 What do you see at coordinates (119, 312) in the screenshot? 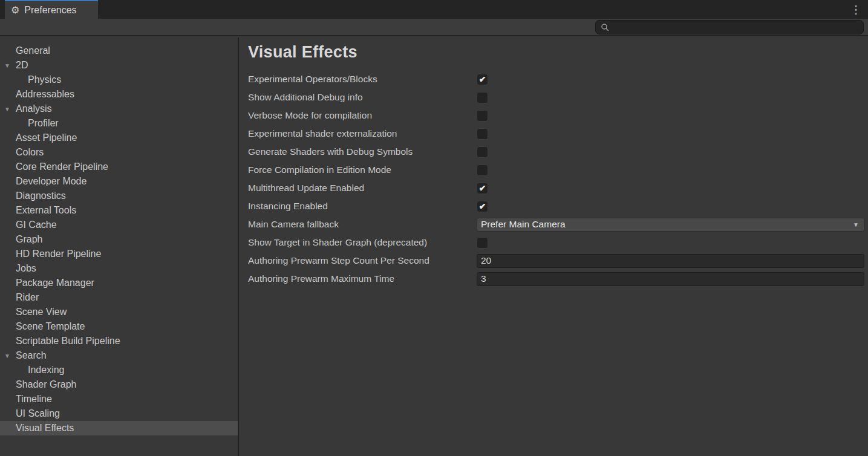
I see `sidebar-item-scene-view: Scene View` at bounding box center [119, 312].